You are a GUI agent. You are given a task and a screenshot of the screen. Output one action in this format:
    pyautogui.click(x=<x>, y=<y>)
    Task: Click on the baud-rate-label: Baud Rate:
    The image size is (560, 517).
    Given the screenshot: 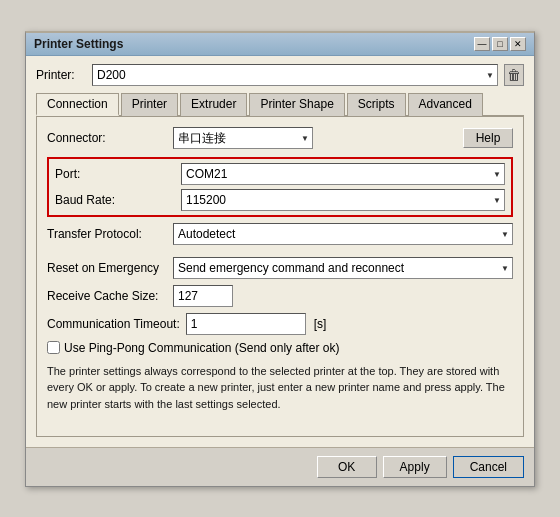 What is the action you would take?
    pyautogui.click(x=115, y=200)
    